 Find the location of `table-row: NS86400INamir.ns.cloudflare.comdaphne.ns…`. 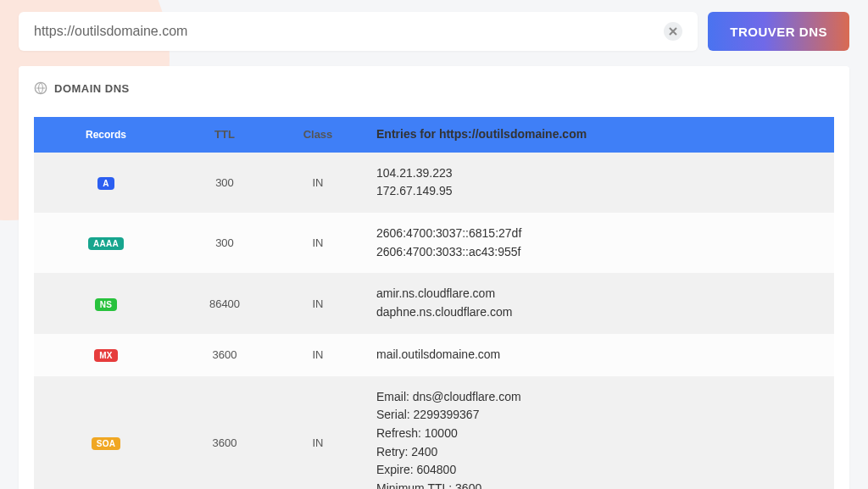

table-row: NS86400INamir.ns.cloudflare.comdaphne.ns… is located at coordinates (434, 303).